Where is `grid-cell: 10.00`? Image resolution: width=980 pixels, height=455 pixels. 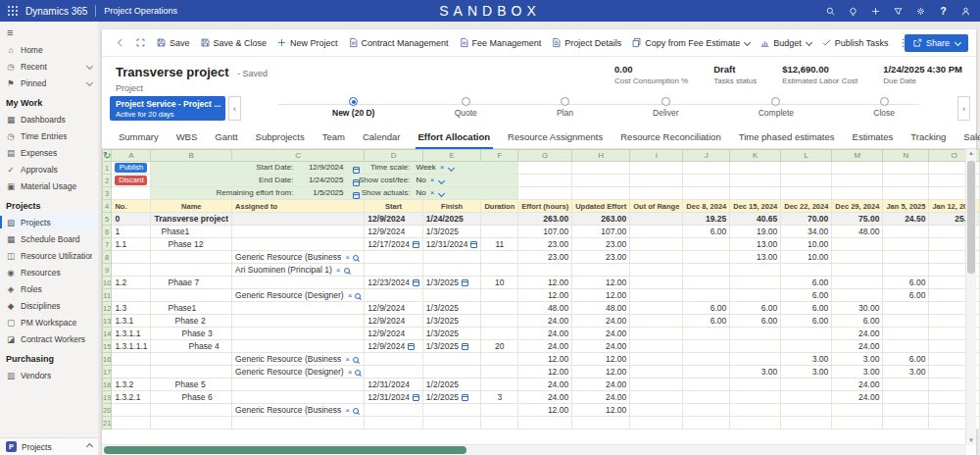 grid-cell: 10.00 is located at coordinates (807, 257).